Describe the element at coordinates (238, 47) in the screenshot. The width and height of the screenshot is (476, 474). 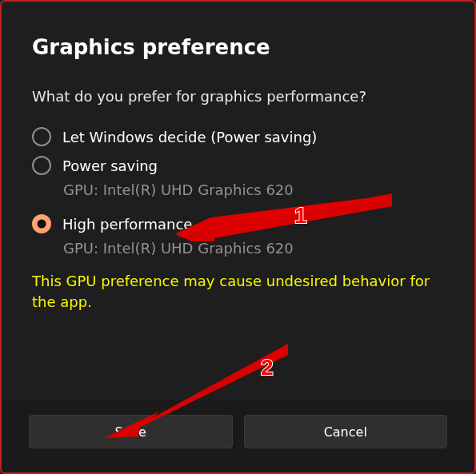
I see `dialog-title: Graphics preference` at that location.